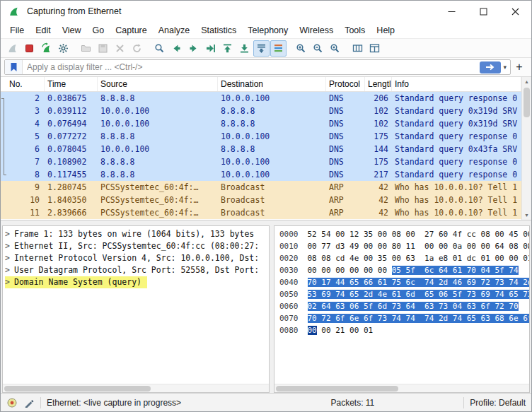  Describe the element at coordinates (261, 111) in the screenshot. I see `packet-row-3: 30.03911210.0.0.1008.8.8.8DNS102Standard…` at that location.